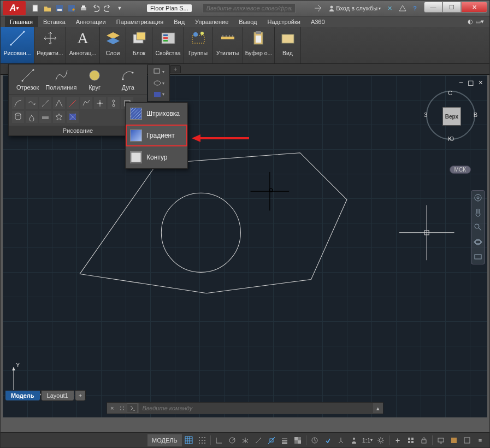  What do you see at coordinates (158, 83) in the screenshot?
I see `side-ellipse-dropdown: ▾` at bounding box center [158, 83].